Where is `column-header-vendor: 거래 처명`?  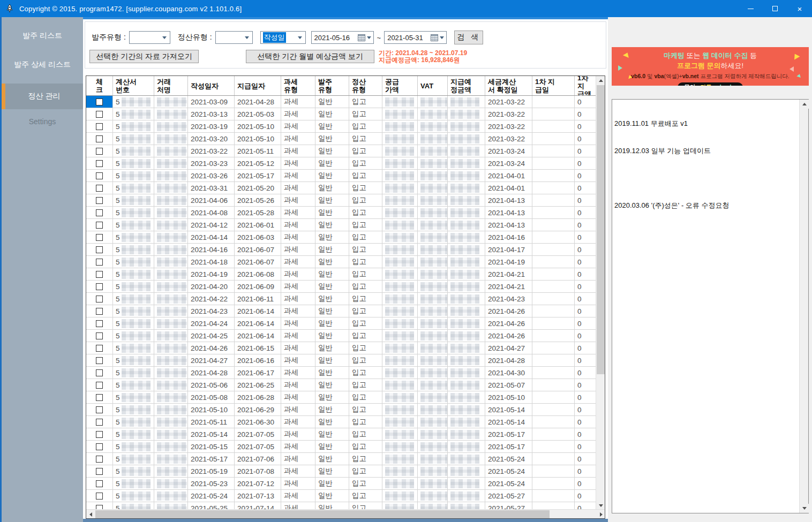 column-header-vendor: 거래 처명 is located at coordinates (171, 86).